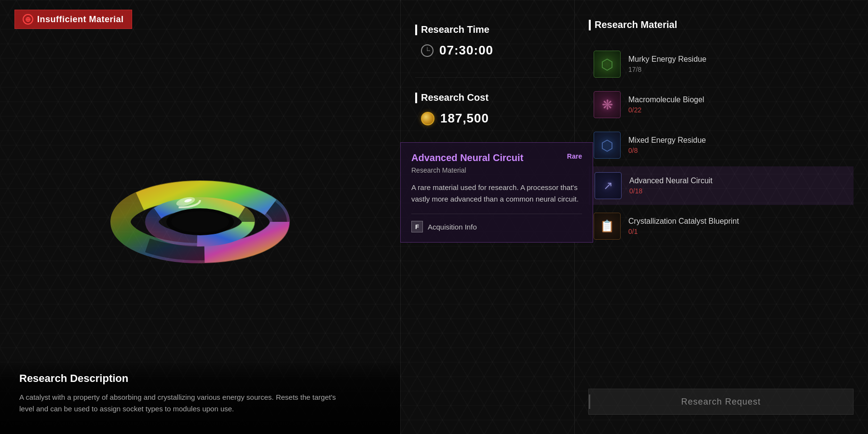 Image resolution: width=868 pixels, height=434 pixels. I want to click on coin-icon, so click(428, 119).